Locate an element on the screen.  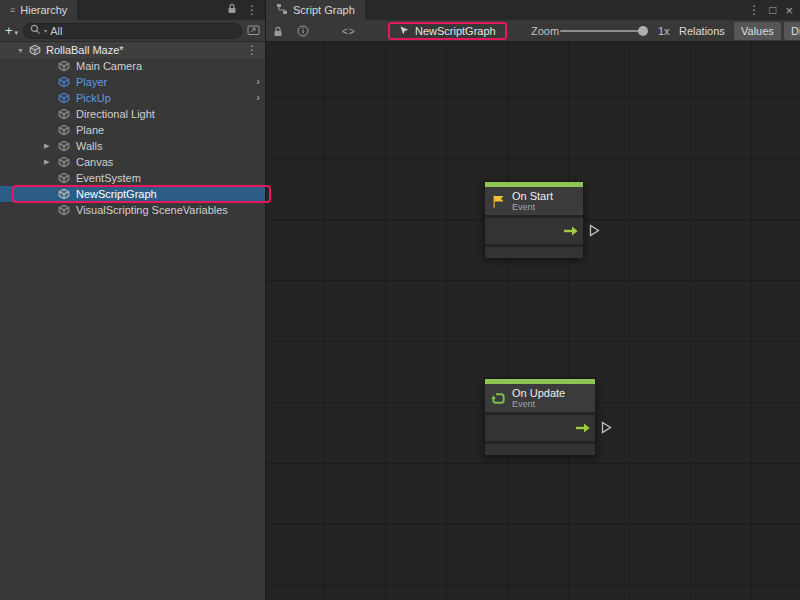
hierarchy-row-eventsystem: EventSystem is located at coordinates (132, 178).